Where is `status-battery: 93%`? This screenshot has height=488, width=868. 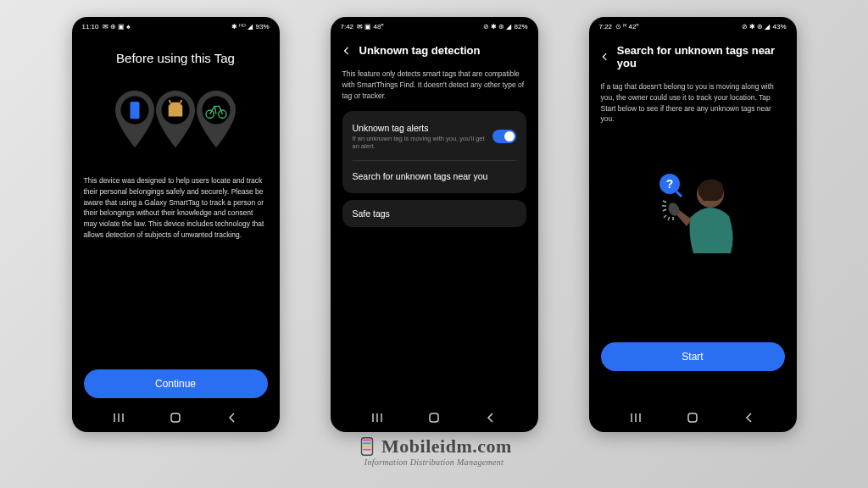
status-battery: 93% is located at coordinates (262, 27).